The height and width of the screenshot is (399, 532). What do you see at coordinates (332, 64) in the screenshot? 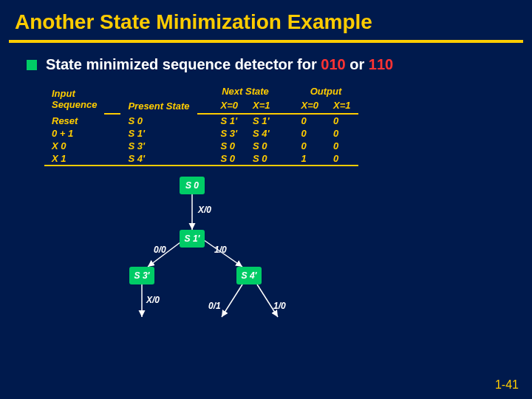
I see `bullet-seq1: 010` at bounding box center [332, 64].